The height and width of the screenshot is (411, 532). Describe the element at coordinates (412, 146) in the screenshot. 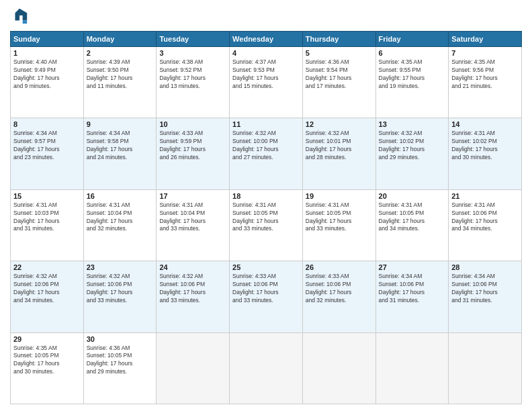

I see `day-info: Sunrise: 4:32 AM Sunset: 10:02 PM Daylig…` at that location.